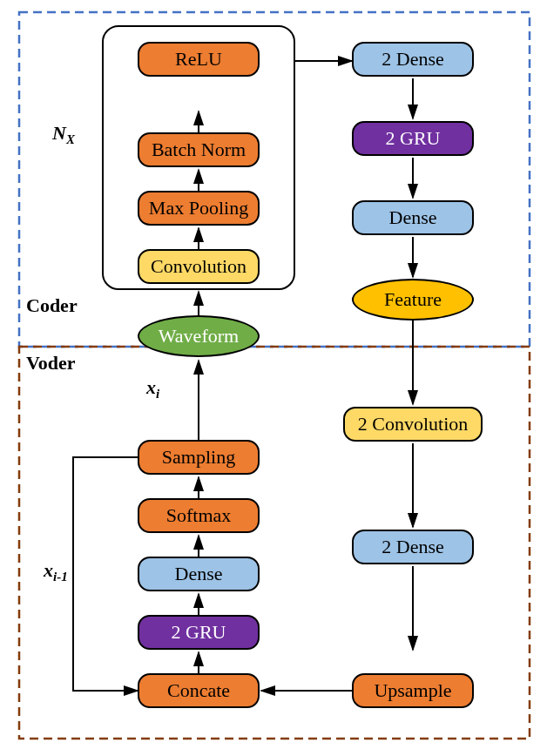 Image resolution: width=547 pixels, height=756 pixels. Describe the element at coordinates (413, 138) in the screenshot. I see `two-gru-right-node: 2 GRU` at that location.